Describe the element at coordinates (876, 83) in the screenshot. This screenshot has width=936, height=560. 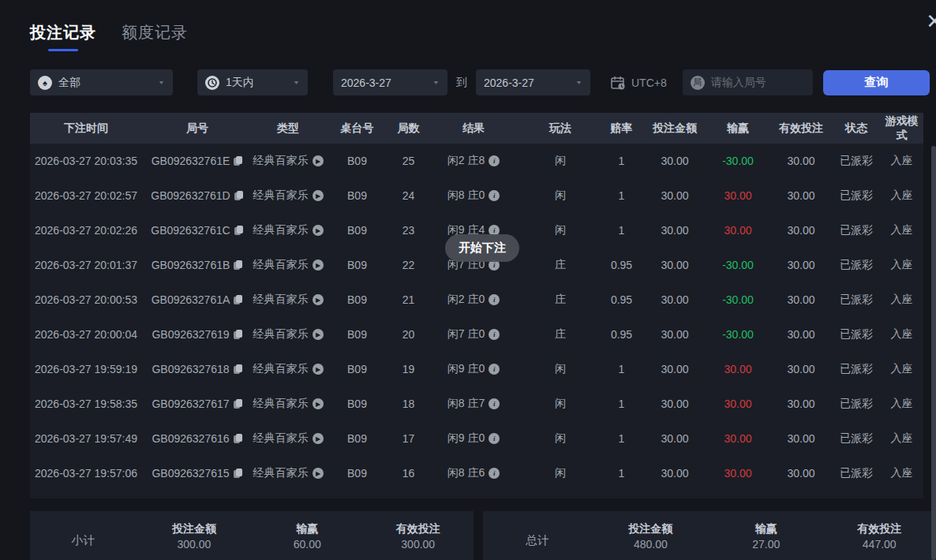
I see `query-button: 查询` at that location.